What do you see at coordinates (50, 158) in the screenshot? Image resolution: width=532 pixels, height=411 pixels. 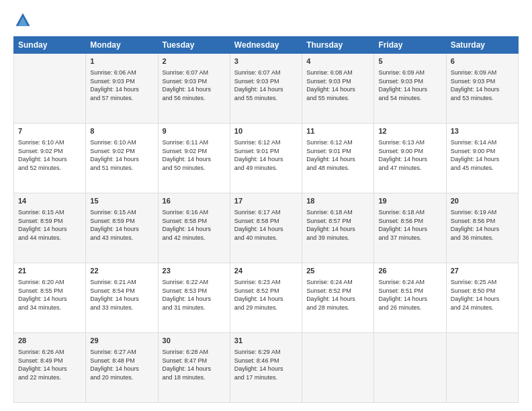 I see `calendar-cell: 7Sunrise: 6:10 AM Sunset: 9:02 PM Daylig…` at bounding box center [50, 158].